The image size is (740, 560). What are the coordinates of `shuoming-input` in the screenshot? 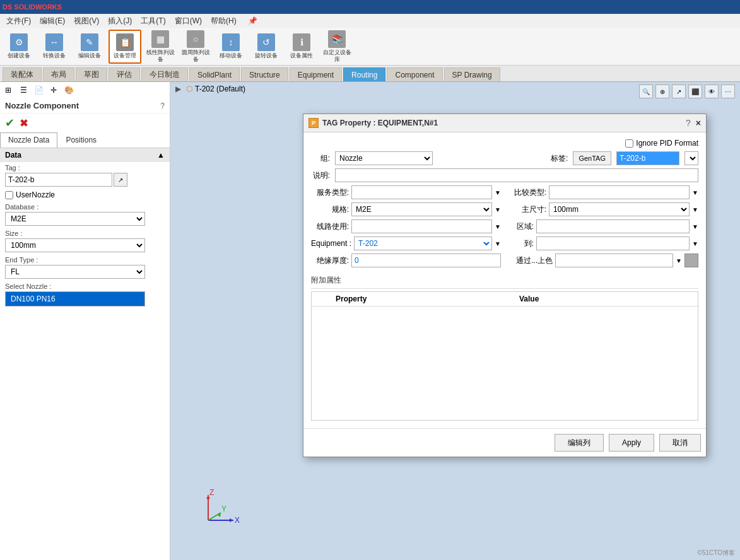 It's located at (517, 175).